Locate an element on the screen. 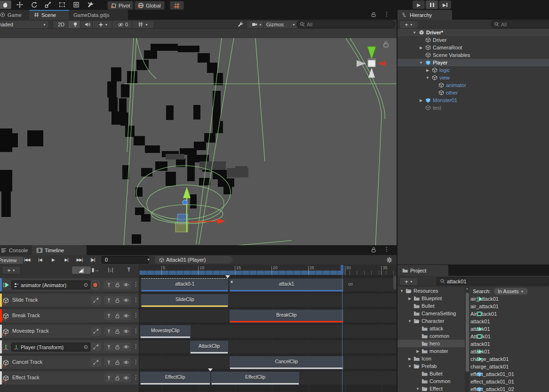  hierarchy-row: animator is located at coordinates (473, 85).